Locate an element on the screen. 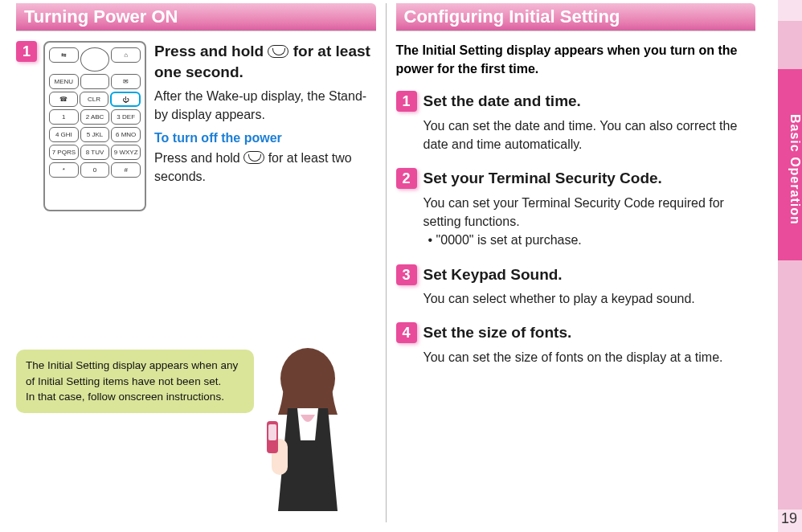 Image resolution: width=802 pixels, height=532 pixels. key-hash: # is located at coordinates (125, 170).